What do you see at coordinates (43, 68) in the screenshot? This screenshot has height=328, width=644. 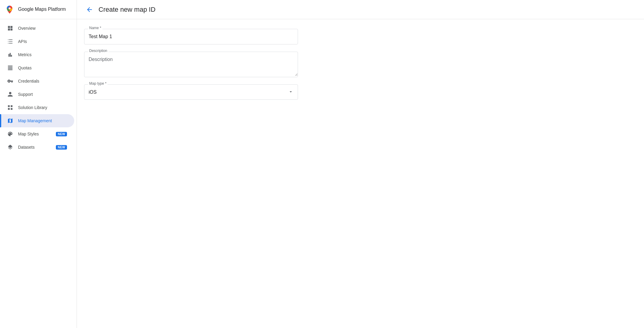 I see `sidebar-item-label-quotas: Quotas` at bounding box center [43, 68].